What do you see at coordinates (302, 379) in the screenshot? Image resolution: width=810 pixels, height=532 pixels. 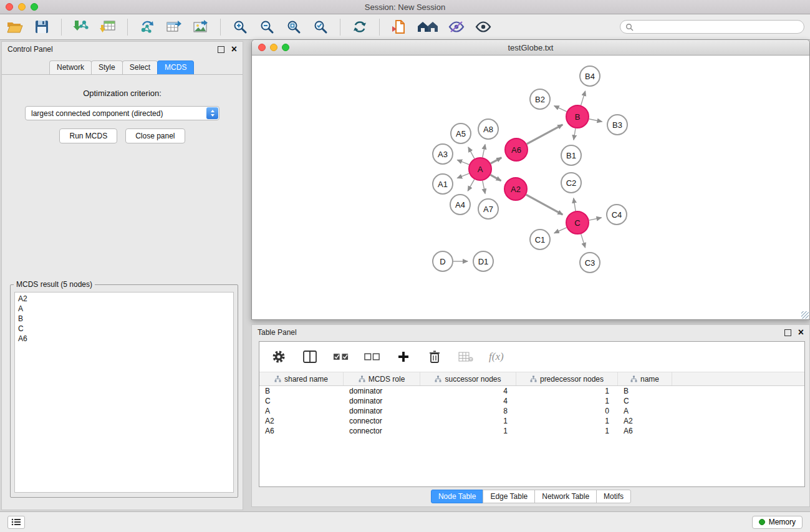 I see `column-header-shared-name: shared name` at bounding box center [302, 379].